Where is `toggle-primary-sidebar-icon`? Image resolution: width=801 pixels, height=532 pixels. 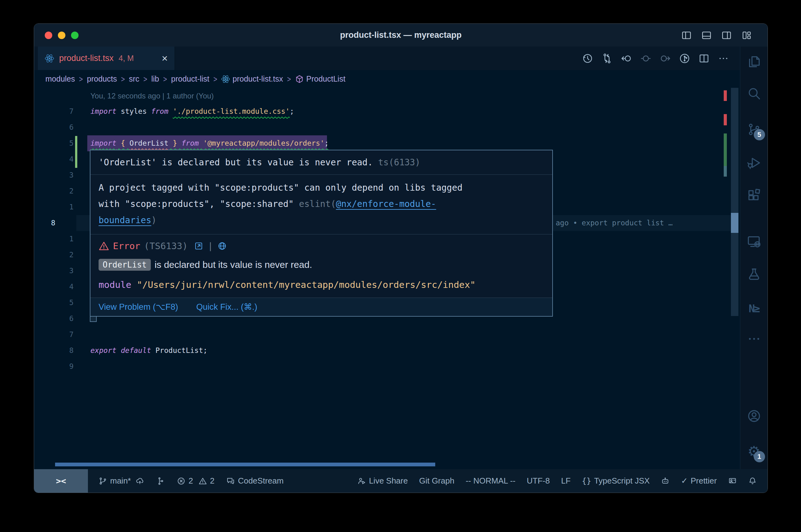
toggle-primary-sidebar-icon is located at coordinates (687, 35).